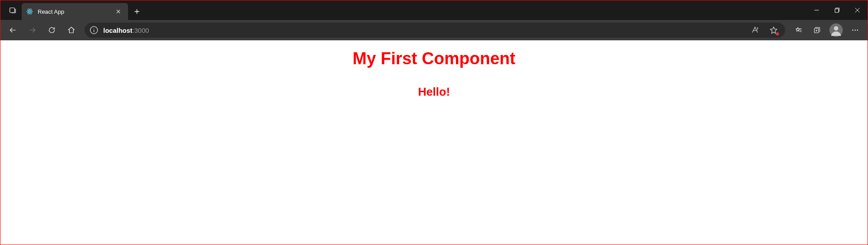  I want to click on refresh-button, so click(52, 30).